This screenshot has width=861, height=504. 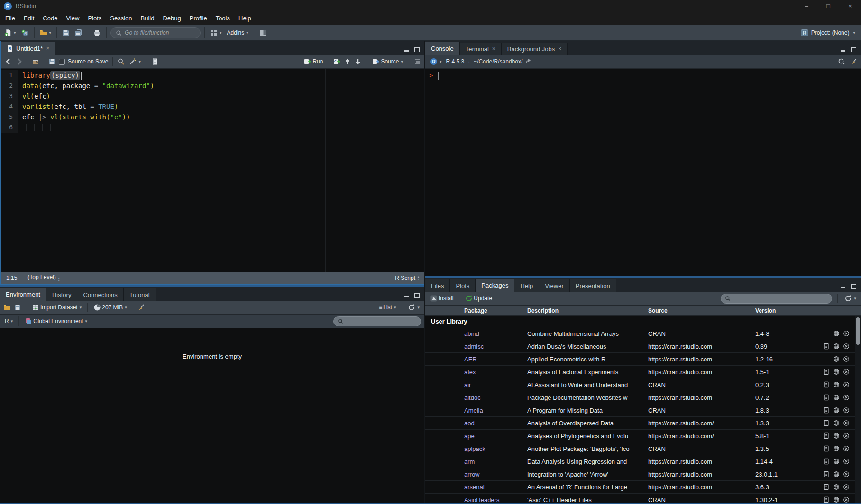 I want to click on forward-icon, so click(x=19, y=62).